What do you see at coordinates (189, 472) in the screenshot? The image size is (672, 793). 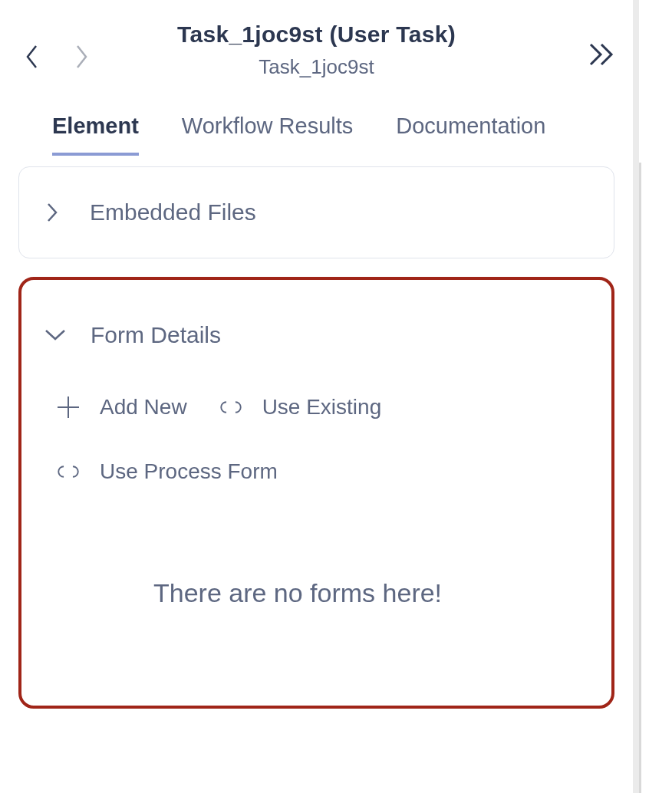 I see `use-process-form-label: Use Process Form` at bounding box center [189, 472].